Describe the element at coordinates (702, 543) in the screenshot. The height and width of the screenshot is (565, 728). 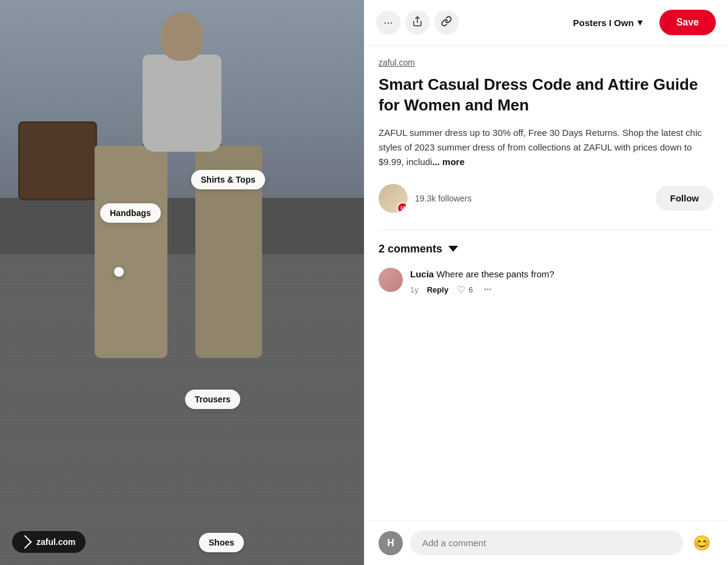
I see `emoji-button: 😊` at that location.